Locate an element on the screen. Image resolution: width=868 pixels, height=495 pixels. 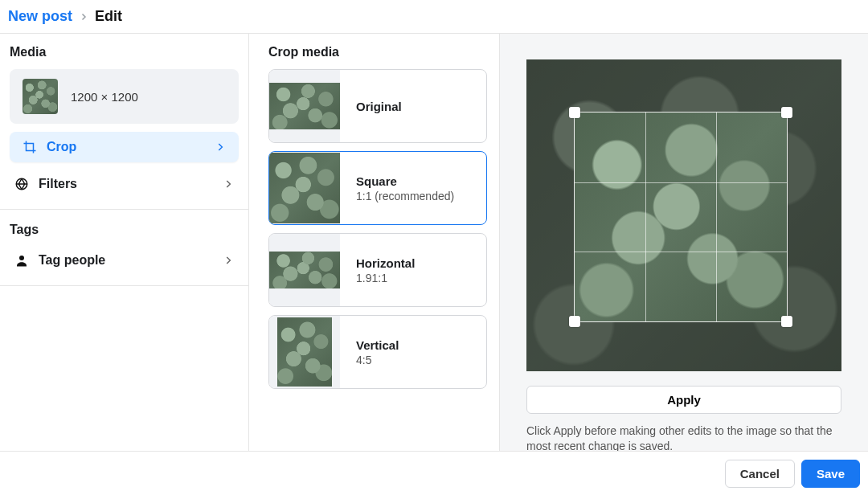
save-button: Save is located at coordinates (831, 474).